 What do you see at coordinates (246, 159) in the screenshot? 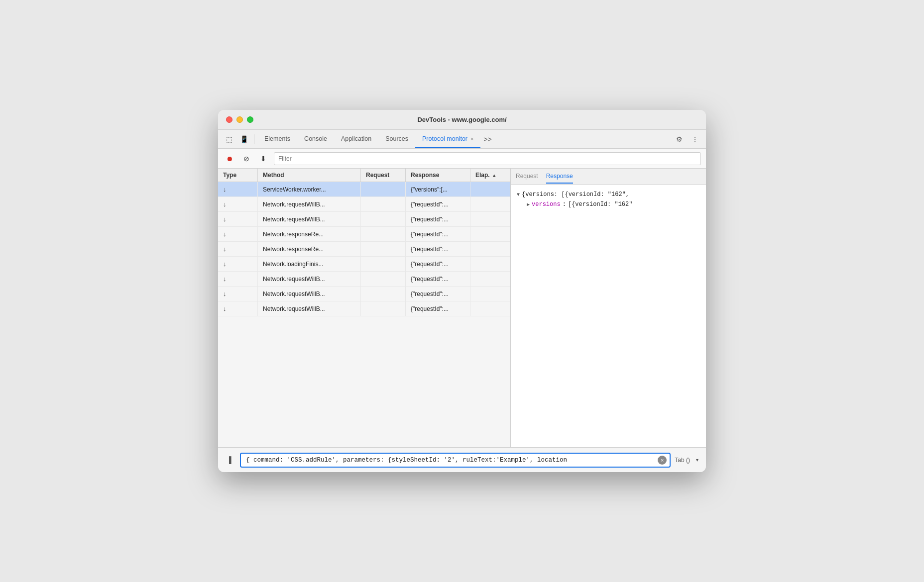
I see `clear-button: ⊘` at bounding box center [246, 159].